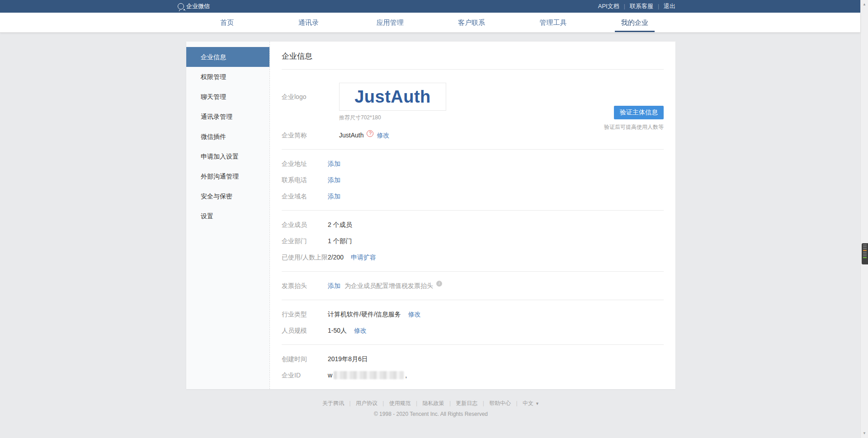  I want to click on verify-hint: 验证后可提高使用人数等, so click(634, 127).